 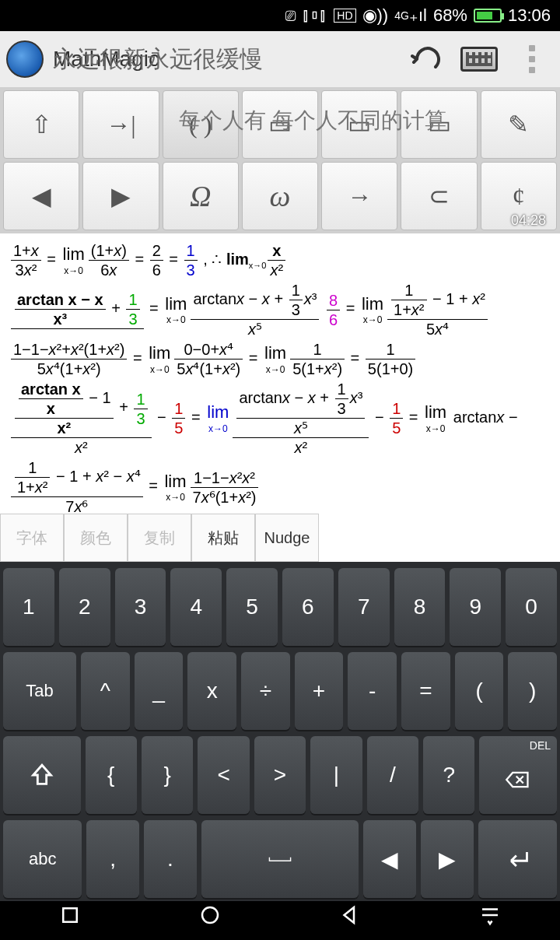 What do you see at coordinates (223, 538) in the screenshot?
I see `paste-button: 粘贴` at bounding box center [223, 538].